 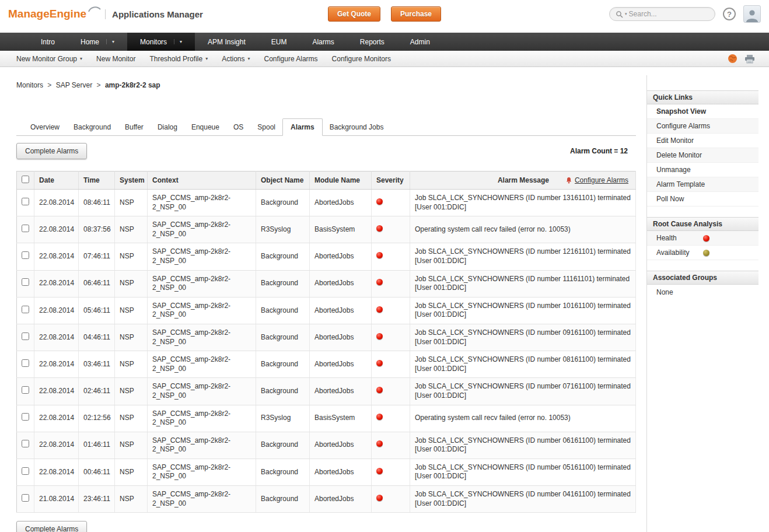 I want to click on alarm-object-name: Background, so click(x=283, y=445).